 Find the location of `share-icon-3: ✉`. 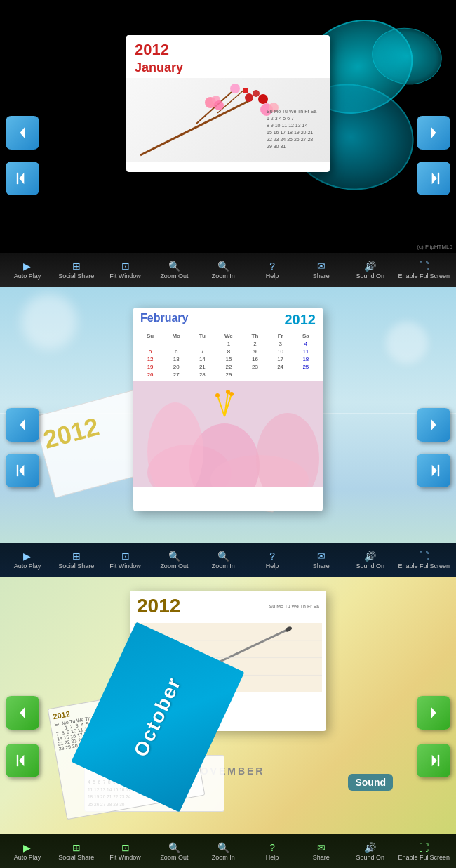

share-icon-3: ✉ is located at coordinates (321, 848).